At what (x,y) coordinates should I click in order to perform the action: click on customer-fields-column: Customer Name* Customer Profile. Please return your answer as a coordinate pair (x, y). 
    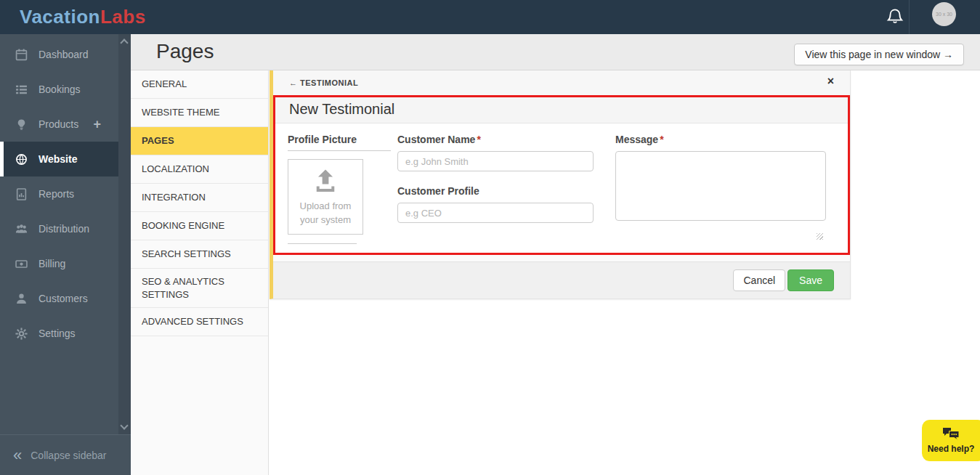
    Looking at the image, I should click on (495, 189).